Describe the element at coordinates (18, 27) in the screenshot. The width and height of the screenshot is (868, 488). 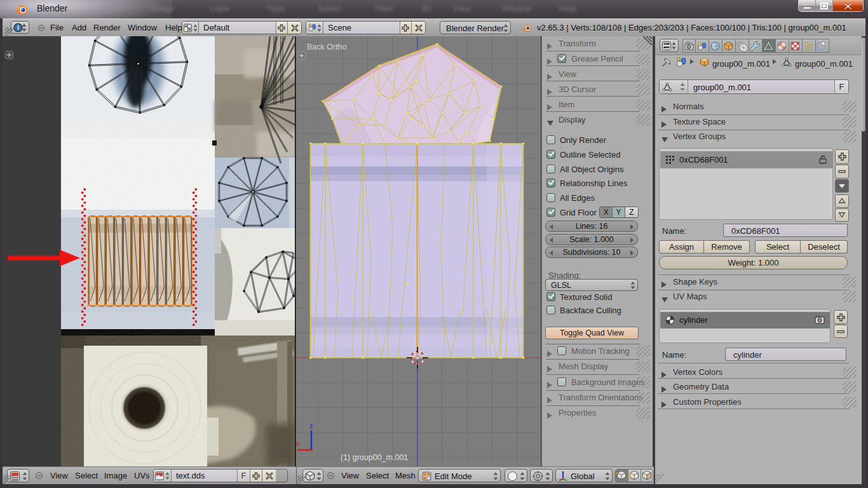
I see `svg-text: i` at that location.